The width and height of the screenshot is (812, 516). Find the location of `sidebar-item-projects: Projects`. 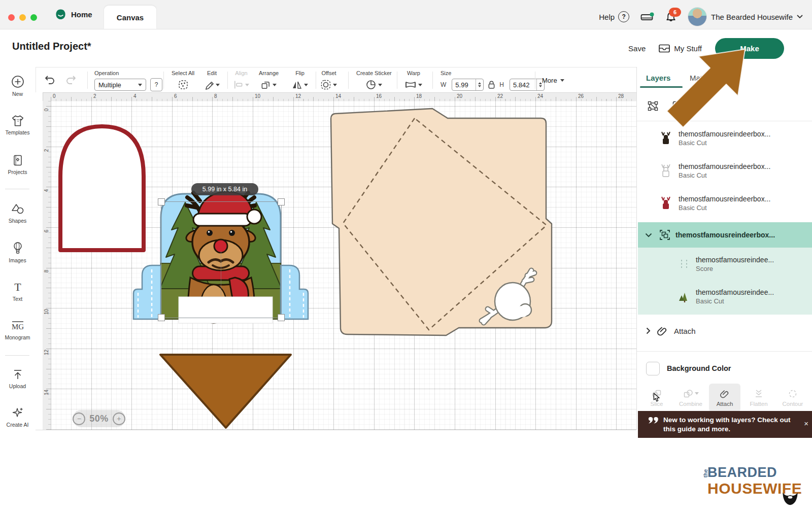

sidebar-item-projects: Projects is located at coordinates (17, 164).